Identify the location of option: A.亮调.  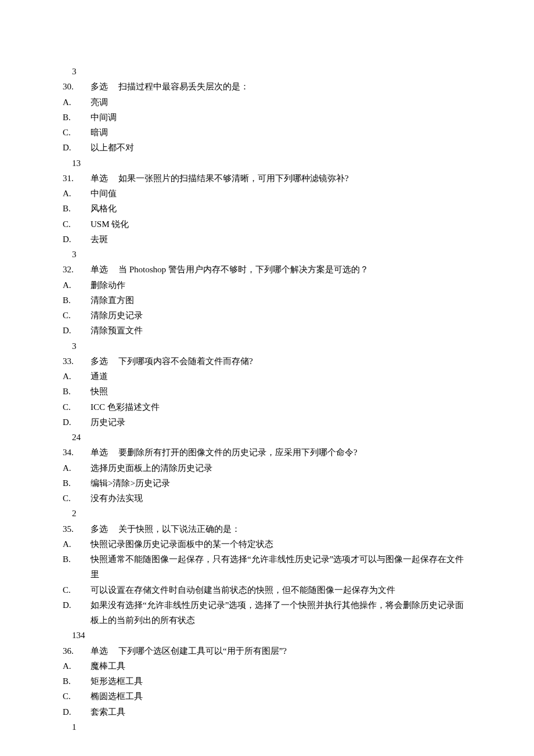
(267, 102).